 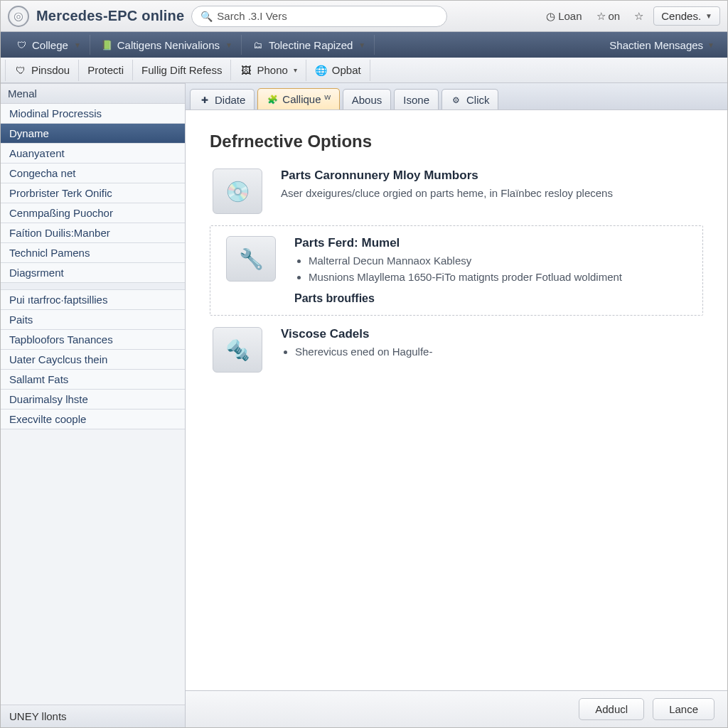 What do you see at coordinates (364, 70) in the screenshot?
I see `toolbar: 🛡 Pinsdou Protecti Fullig Dift Refess 🖼 …` at bounding box center [364, 70].